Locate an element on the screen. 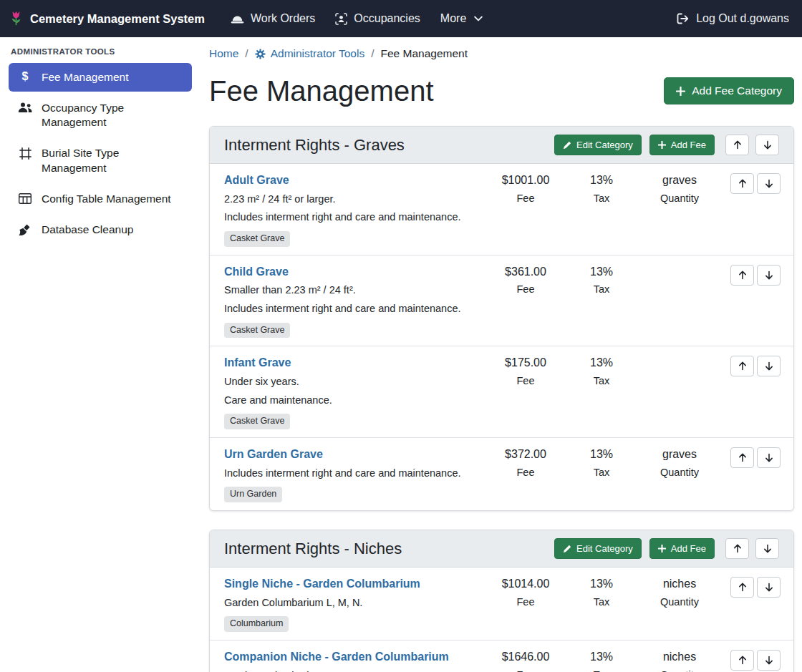 Image resolution: width=802 pixels, height=672 pixels. pencil-icon is located at coordinates (567, 145).